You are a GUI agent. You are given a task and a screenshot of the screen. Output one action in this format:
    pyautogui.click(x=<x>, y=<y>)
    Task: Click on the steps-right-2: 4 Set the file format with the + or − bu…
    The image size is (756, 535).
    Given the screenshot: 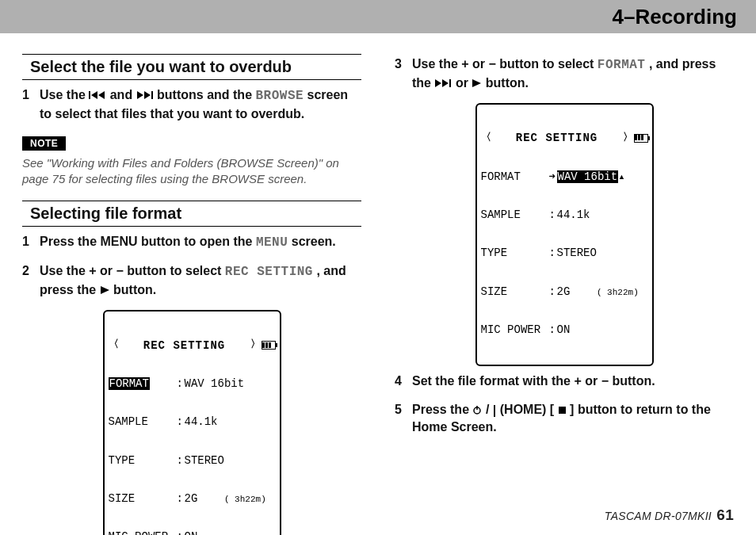 What is the action you would take?
    pyautogui.click(x=564, y=404)
    